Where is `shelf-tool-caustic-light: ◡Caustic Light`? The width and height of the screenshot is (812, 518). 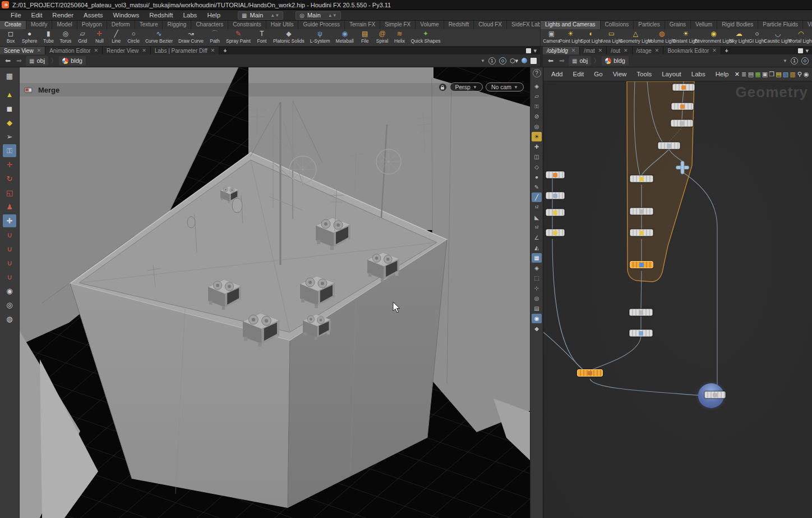 shelf-tool-caustic-light: ◡Caustic Light is located at coordinates (778, 38).